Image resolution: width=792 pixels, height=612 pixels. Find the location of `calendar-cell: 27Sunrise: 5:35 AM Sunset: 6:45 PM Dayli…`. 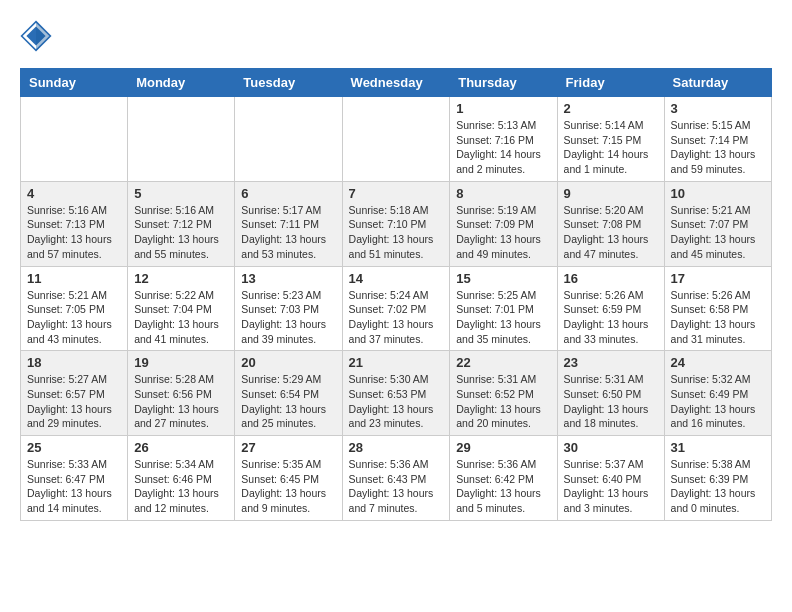

calendar-cell: 27Sunrise: 5:35 AM Sunset: 6:45 PM Dayli… is located at coordinates (288, 478).